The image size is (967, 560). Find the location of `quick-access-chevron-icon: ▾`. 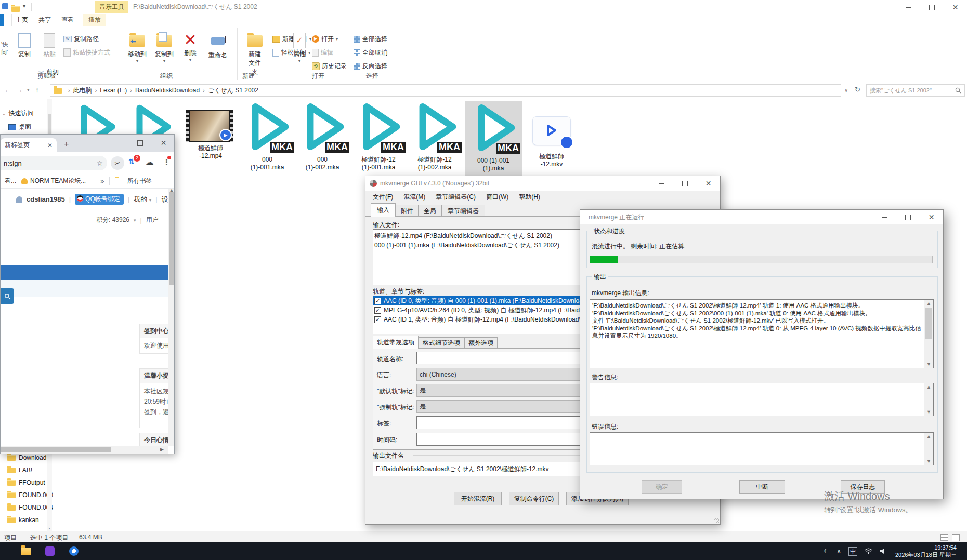

quick-access-chevron-icon: ▾ is located at coordinates (24, 6).